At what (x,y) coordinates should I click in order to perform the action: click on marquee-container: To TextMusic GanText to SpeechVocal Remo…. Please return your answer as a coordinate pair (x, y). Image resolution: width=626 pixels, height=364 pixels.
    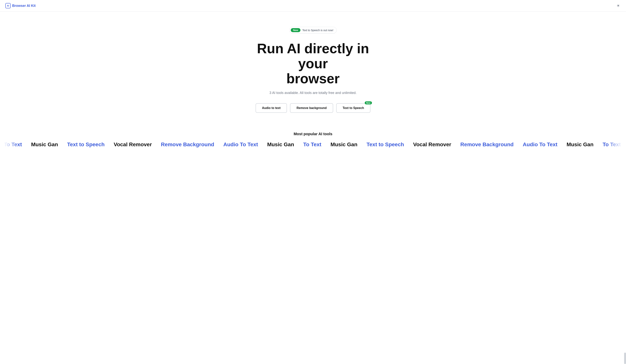
    Looking at the image, I should click on (313, 145).